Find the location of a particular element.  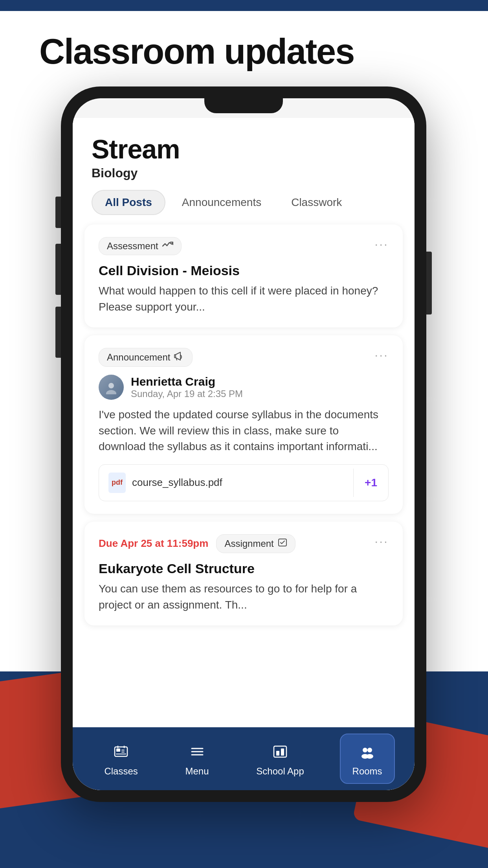

phone-side-button-right is located at coordinates (429, 283).